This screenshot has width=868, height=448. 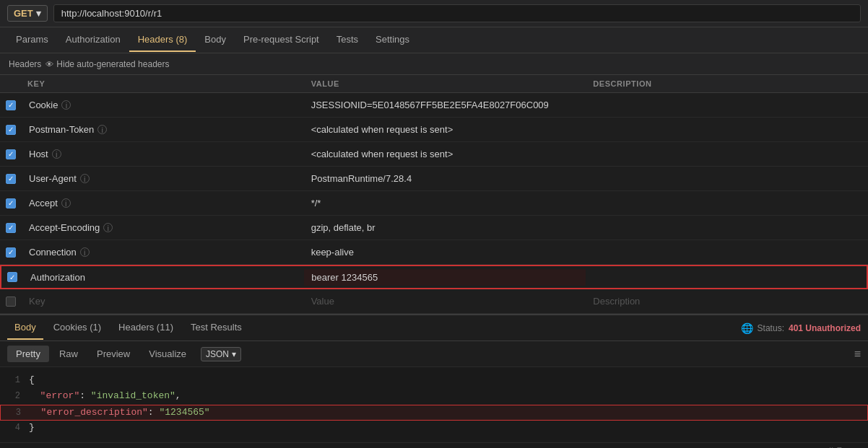 I want to click on row-key: Host i, so click(x=163, y=154).